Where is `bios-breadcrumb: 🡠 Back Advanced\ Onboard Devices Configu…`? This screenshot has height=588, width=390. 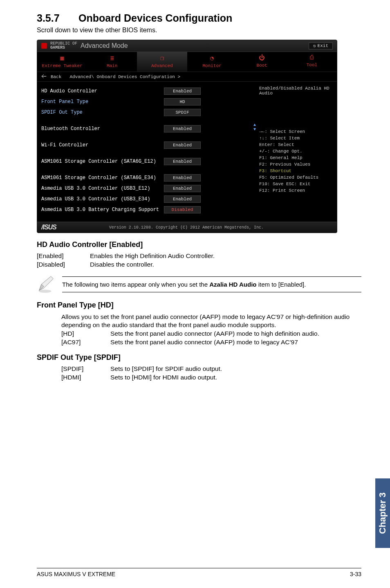
bios-breadcrumb: 🡠 Back Advanced\ Onboard Devices Configu… is located at coordinates (187, 77).